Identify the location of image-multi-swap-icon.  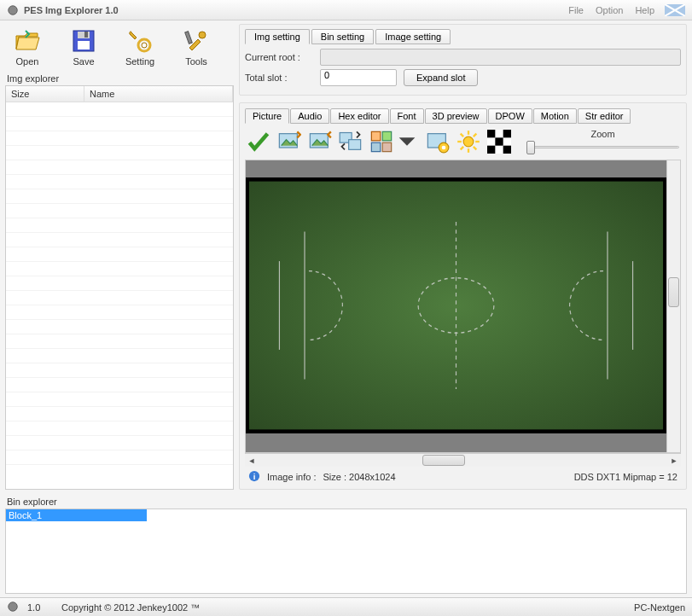
(351, 142).